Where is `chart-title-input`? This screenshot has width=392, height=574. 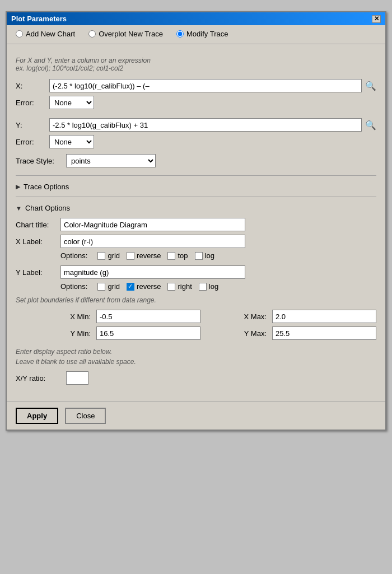
chart-title-input is located at coordinates (153, 225).